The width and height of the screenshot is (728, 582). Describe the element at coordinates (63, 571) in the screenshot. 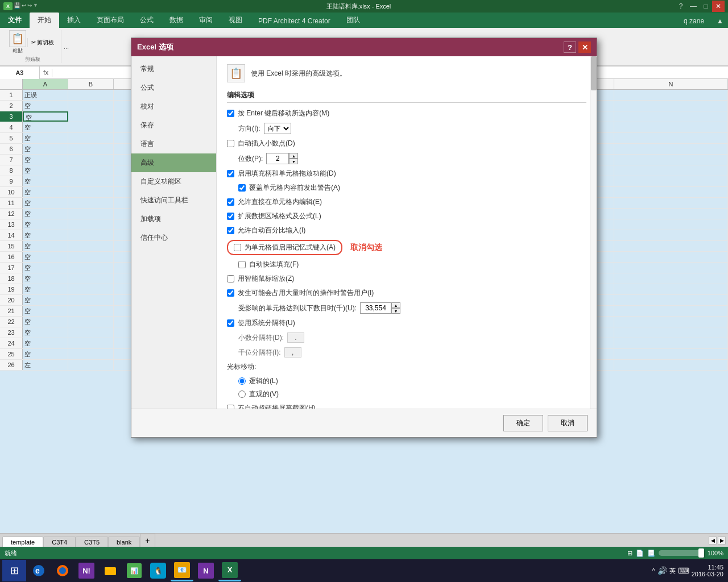

I see `taskbar-firefox-icon` at that location.